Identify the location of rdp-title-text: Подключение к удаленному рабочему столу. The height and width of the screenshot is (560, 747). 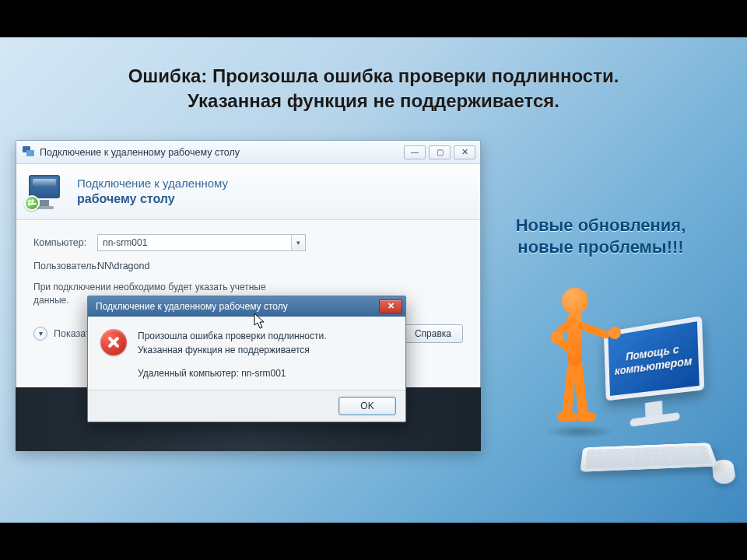
(140, 152).